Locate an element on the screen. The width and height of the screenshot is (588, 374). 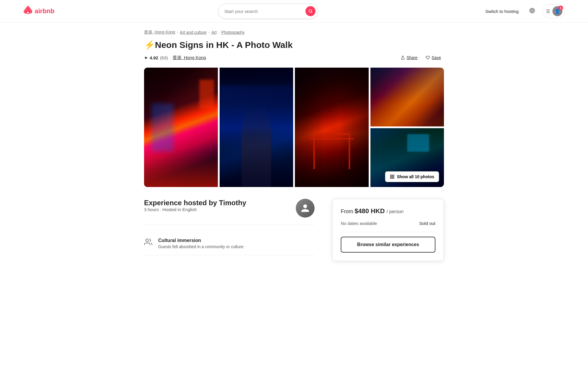
logo-text: airbnb is located at coordinates (45, 11).